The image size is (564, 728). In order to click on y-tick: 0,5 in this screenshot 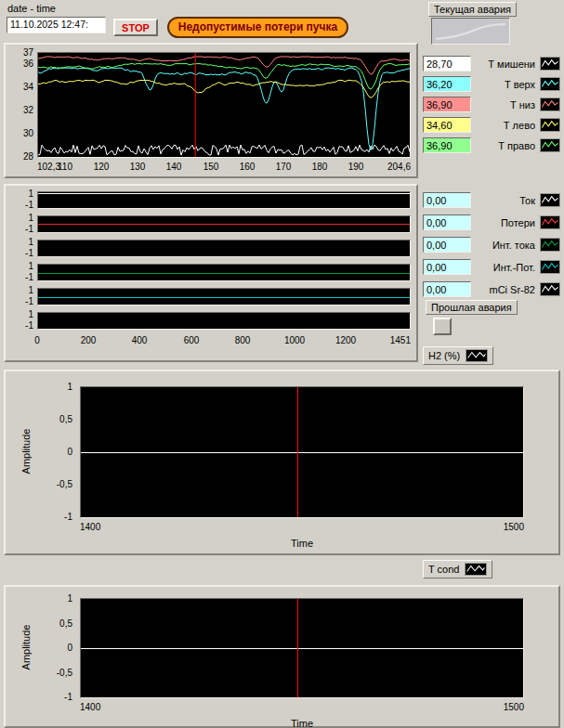, I will do `click(39, 624)`.